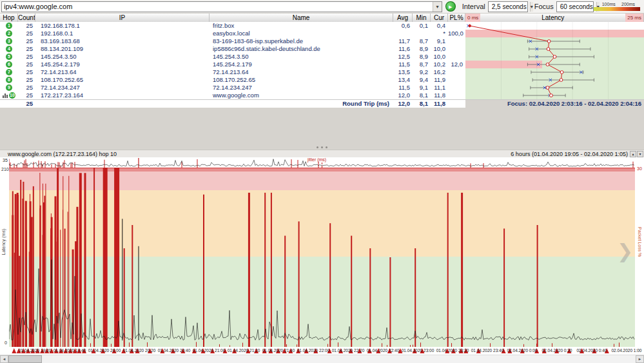 The height and width of the screenshot is (363, 644). What do you see at coordinates (592, 351) in the screenshot?
I see `time-tick-label: 02.04.2020 0:40` at bounding box center [592, 351].